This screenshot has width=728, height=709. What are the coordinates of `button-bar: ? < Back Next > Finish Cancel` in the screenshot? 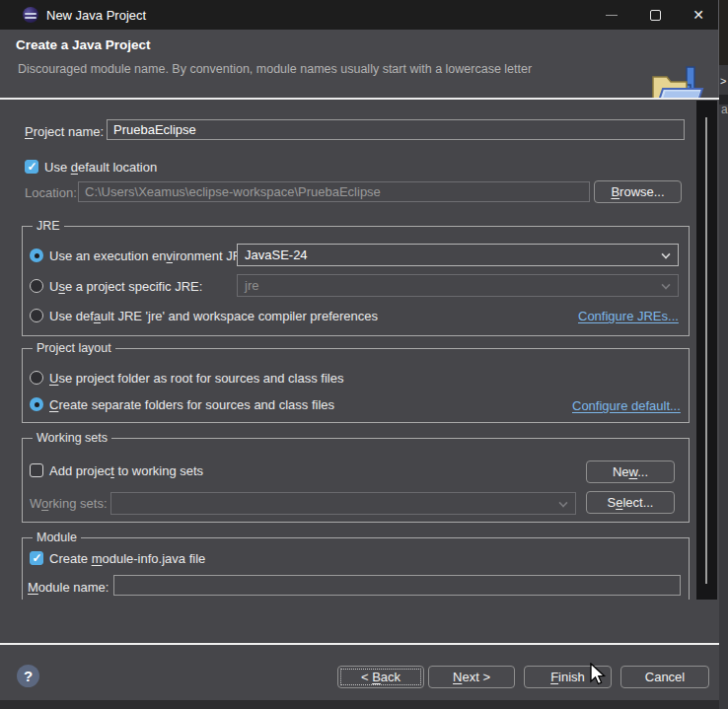 It's located at (359, 673).